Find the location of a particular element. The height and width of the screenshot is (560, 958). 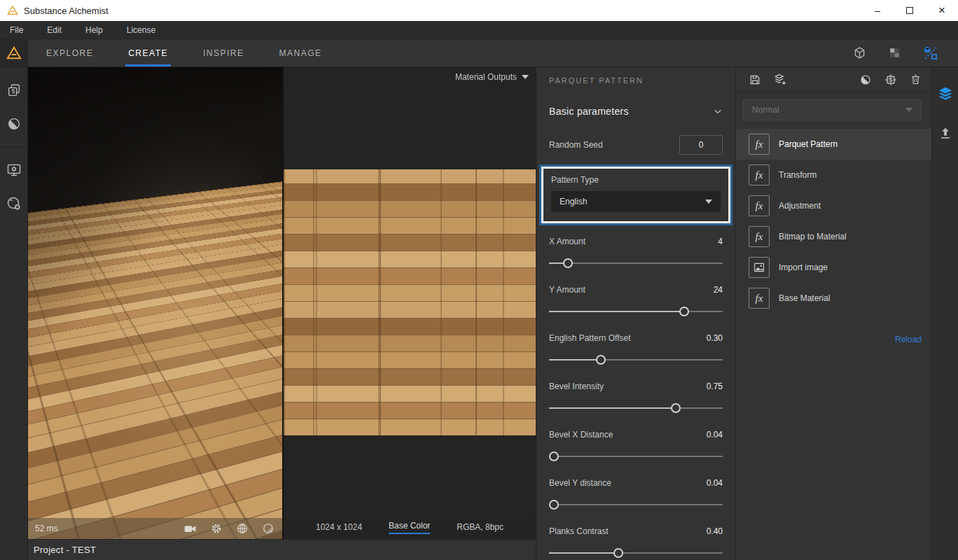

contrast-sphere-icon is located at coordinates (14, 124).